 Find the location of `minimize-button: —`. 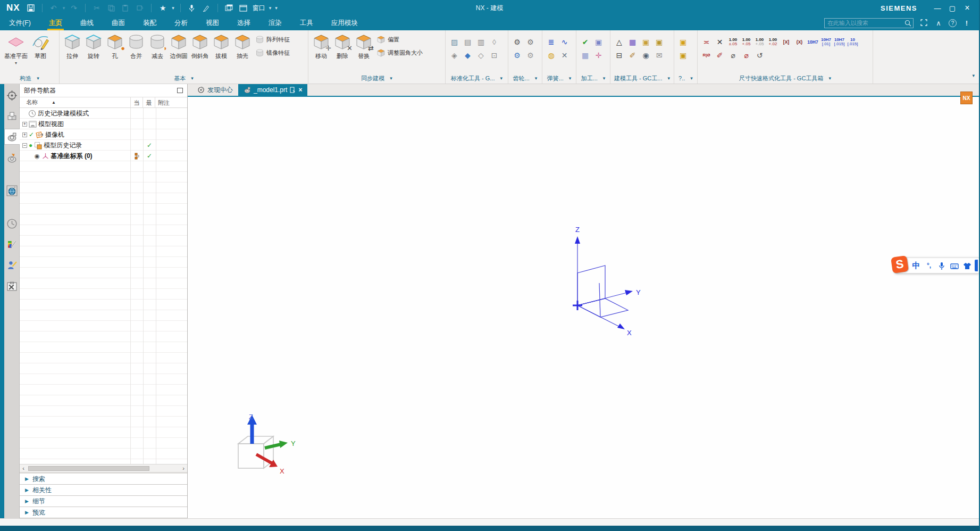

minimize-button: — is located at coordinates (937, 8).